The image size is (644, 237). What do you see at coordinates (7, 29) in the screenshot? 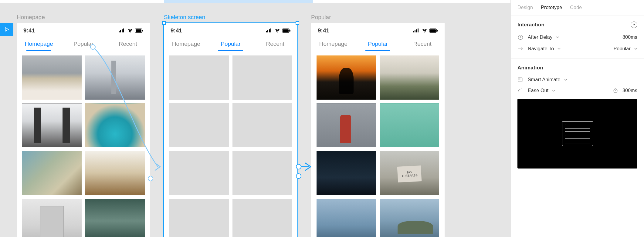
I see `play-icon` at bounding box center [7, 29].